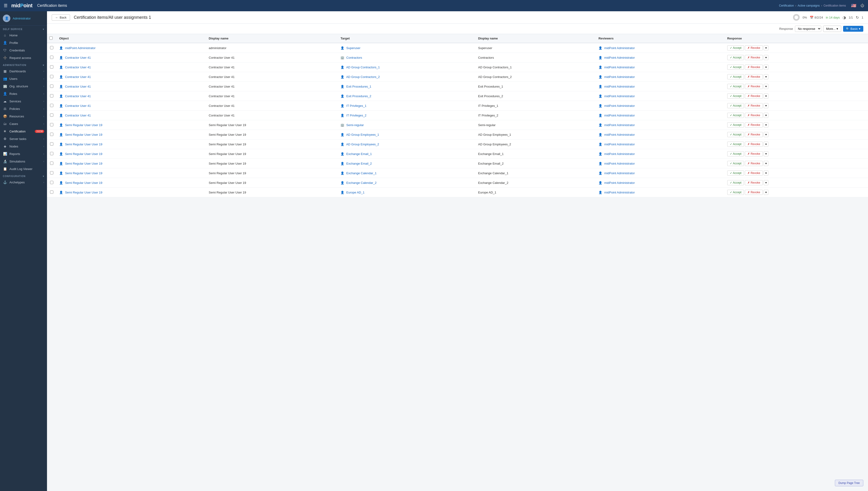 This screenshot has width=868, height=491. I want to click on back-button: ← Back, so click(61, 18).